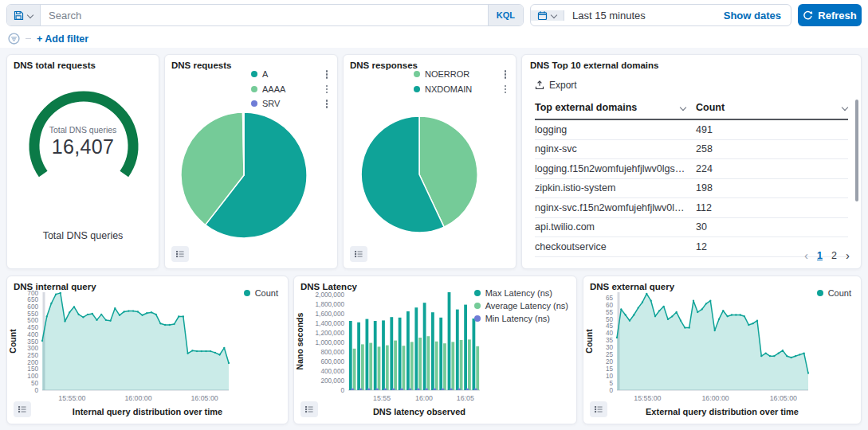 The width and height of the screenshot is (868, 430). I want to click on table-row: logging.f15n2womfujehfjlwv0lgs3nog....22…, so click(692, 169).